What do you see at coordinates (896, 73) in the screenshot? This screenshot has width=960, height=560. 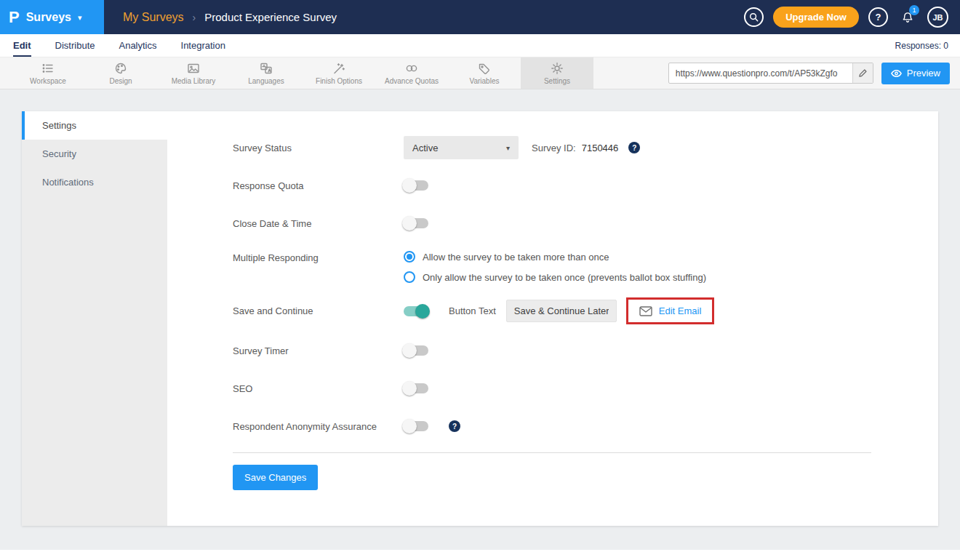 I see `eye-icon` at bounding box center [896, 73].